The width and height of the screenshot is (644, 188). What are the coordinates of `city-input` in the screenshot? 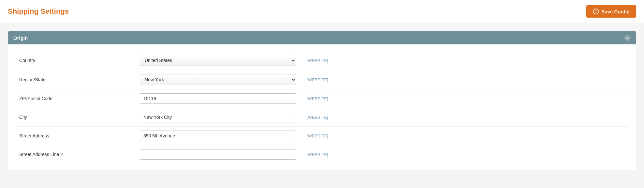 It's located at (218, 117).